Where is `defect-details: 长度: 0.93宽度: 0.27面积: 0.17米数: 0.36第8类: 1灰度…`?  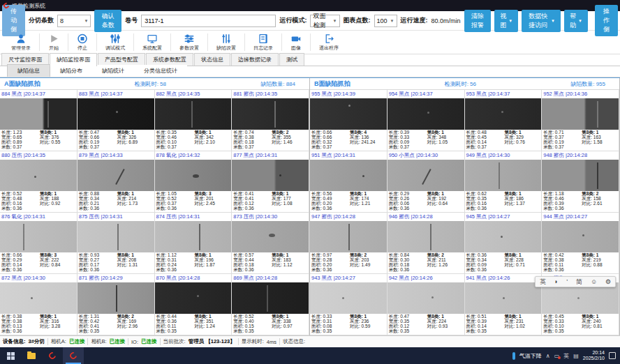
defect-details: 长度: 0.93宽度: 0.27面积: 0.17米数: 0.36第8类: 1灰度… is located at coordinates (116, 263).